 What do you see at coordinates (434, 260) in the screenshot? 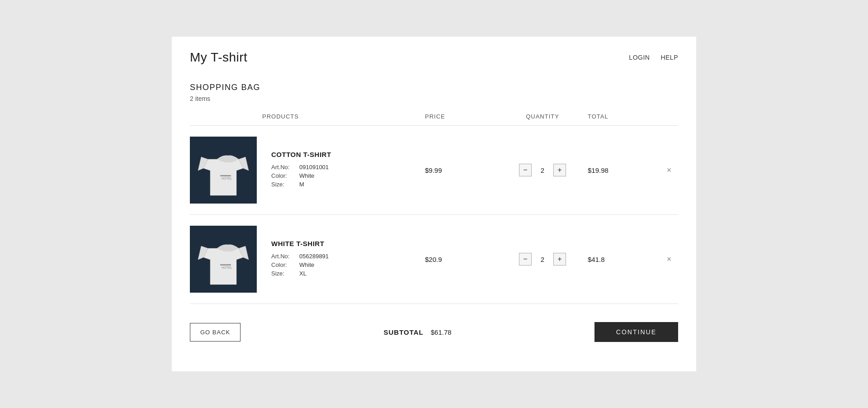
I see `table-row: HOTEL WHITE T-SHIRT Art.No: 056289891 Co…` at bounding box center [434, 260].